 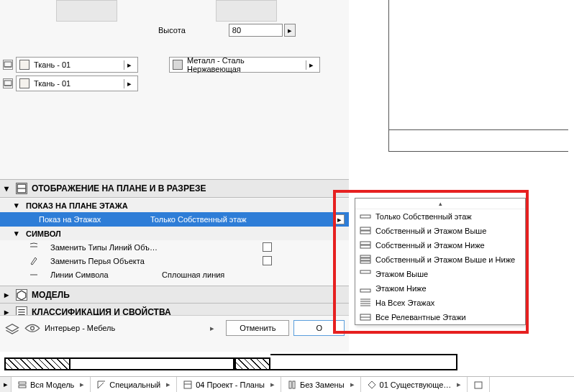 I want to click on dropdown-item-above: Этажом Выше, so click(x=440, y=274).